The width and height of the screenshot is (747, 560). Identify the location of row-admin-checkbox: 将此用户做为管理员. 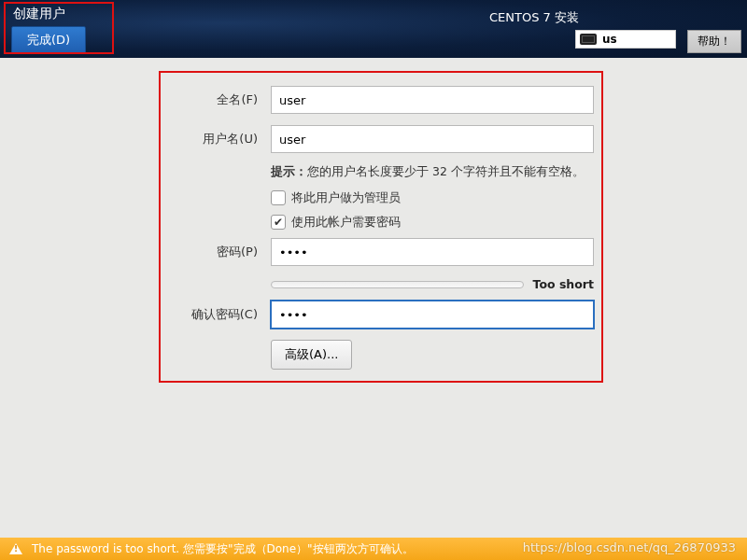
(432, 198).